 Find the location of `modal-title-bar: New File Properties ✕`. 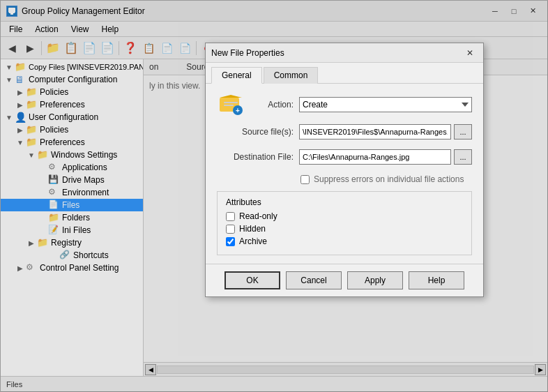

modal-title-bar: New File Properties ✕ is located at coordinates (344, 53).